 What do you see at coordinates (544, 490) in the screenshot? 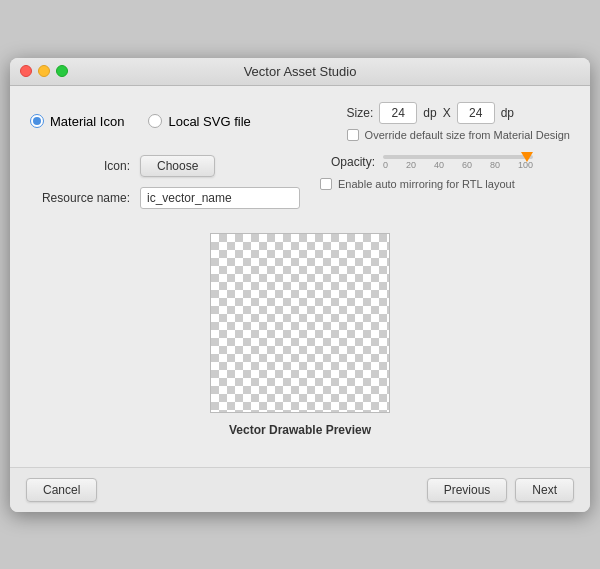
I see `next-button: Next` at bounding box center [544, 490].